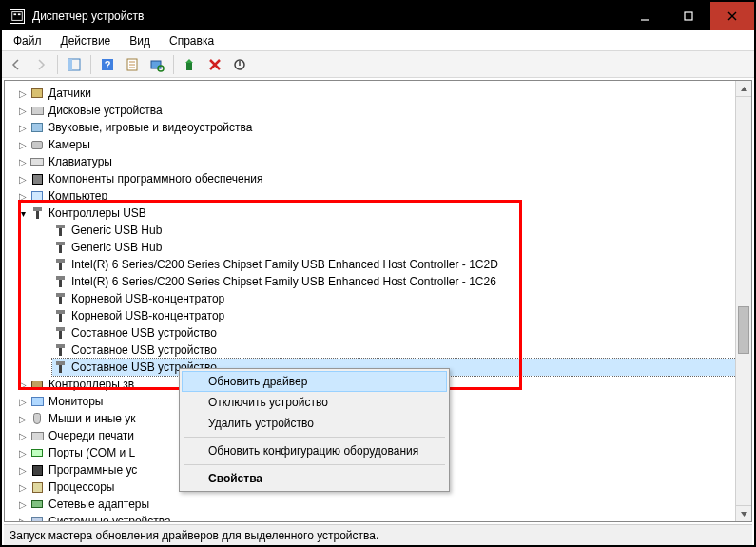  I want to click on uninstall-button, so click(215, 65).